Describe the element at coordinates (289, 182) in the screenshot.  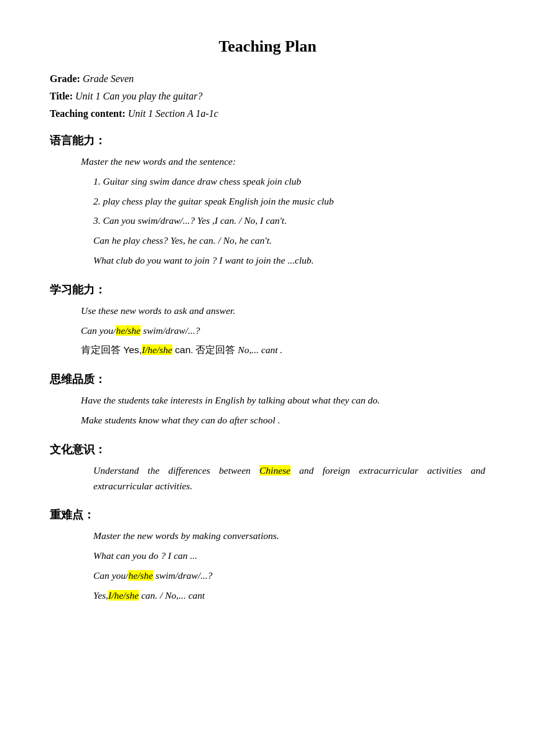
I see `section1-item1: 1. Guitar sing swim dance draw chess spe…` at that location.